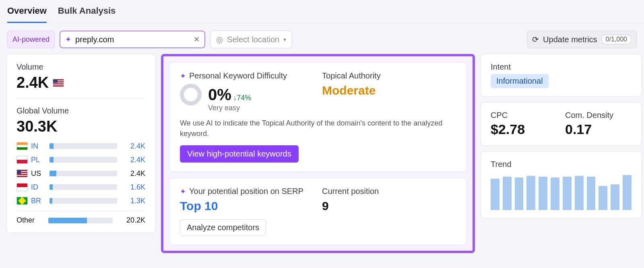 The height and width of the screenshot is (268, 644). I want to click on country-code: IN, so click(35, 146).